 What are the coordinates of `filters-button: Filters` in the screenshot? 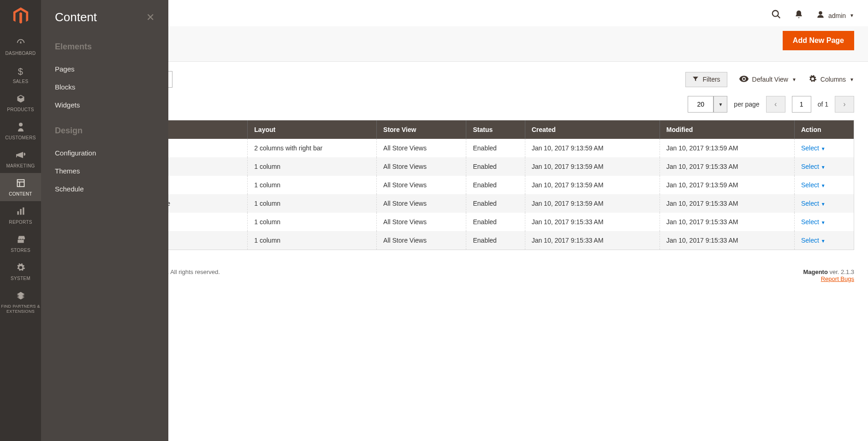 It's located at (706, 79).